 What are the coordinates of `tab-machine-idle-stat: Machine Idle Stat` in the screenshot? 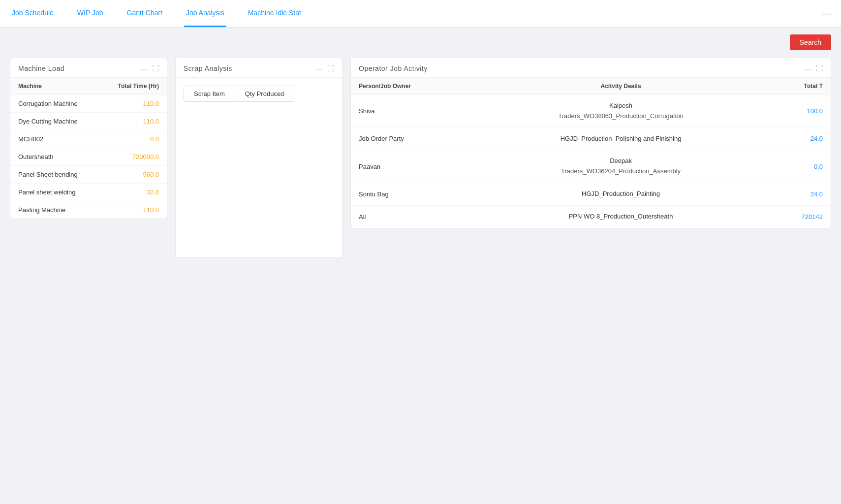 It's located at (275, 14).